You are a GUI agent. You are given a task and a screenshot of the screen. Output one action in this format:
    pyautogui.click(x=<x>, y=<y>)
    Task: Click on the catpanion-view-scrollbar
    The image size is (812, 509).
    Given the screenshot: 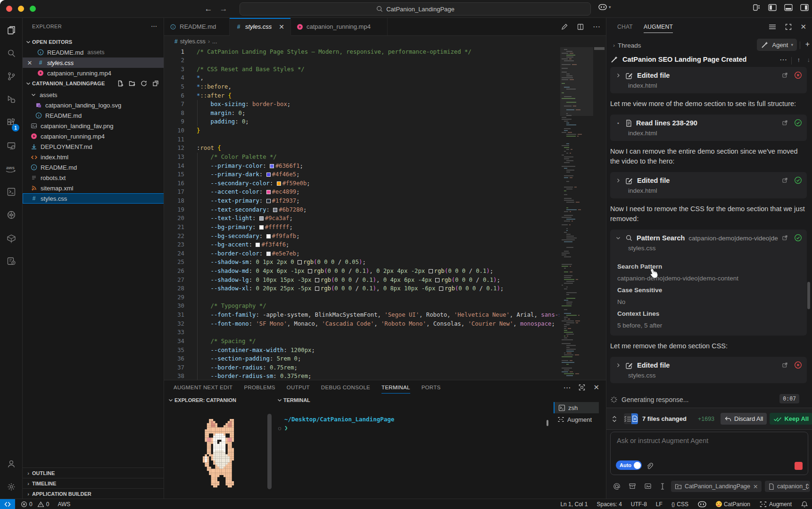 What is the action you would take?
    pyautogui.click(x=270, y=452)
    